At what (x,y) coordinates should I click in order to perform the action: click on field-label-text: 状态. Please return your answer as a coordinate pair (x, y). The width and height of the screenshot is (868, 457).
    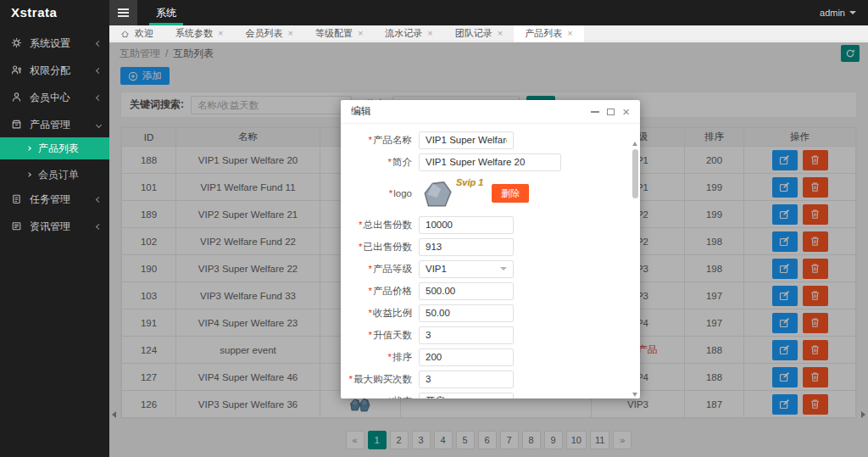
    Looking at the image, I should click on (402, 398).